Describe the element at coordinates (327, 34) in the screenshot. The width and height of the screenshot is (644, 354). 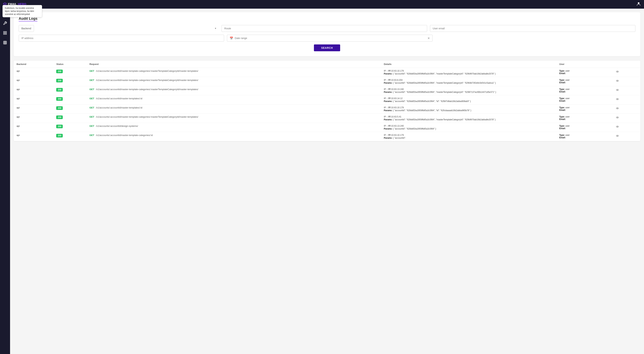
I see `filter-card: Audit Logs Backend api auth email ▼ 📅 ✕` at that location.